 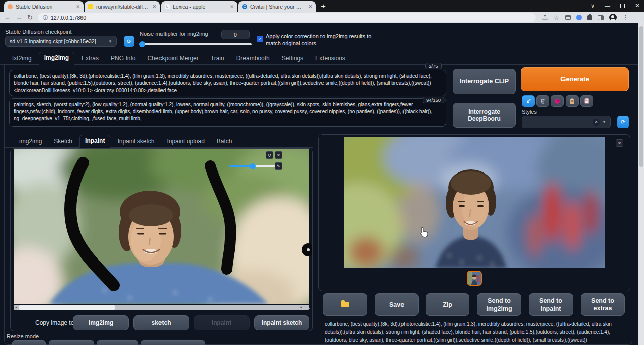 I want to click on tab-mode-img2img: img2img, so click(x=30, y=142).